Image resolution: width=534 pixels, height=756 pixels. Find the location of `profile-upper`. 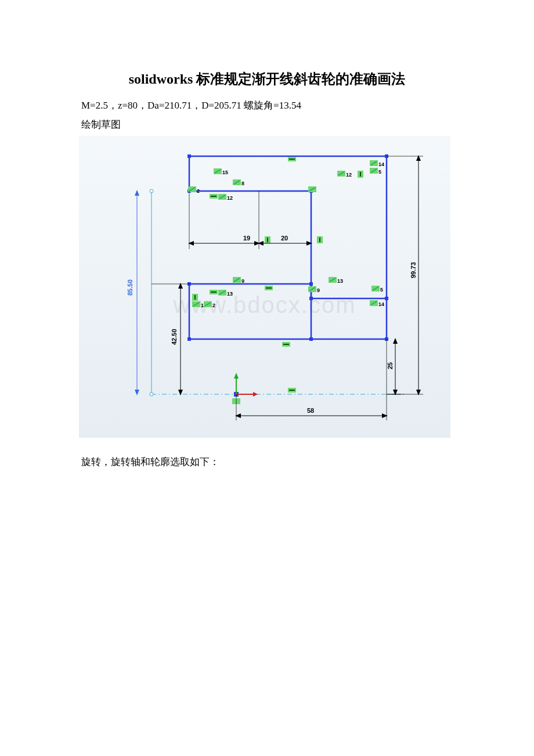

profile-upper is located at coordinates (288, 228).